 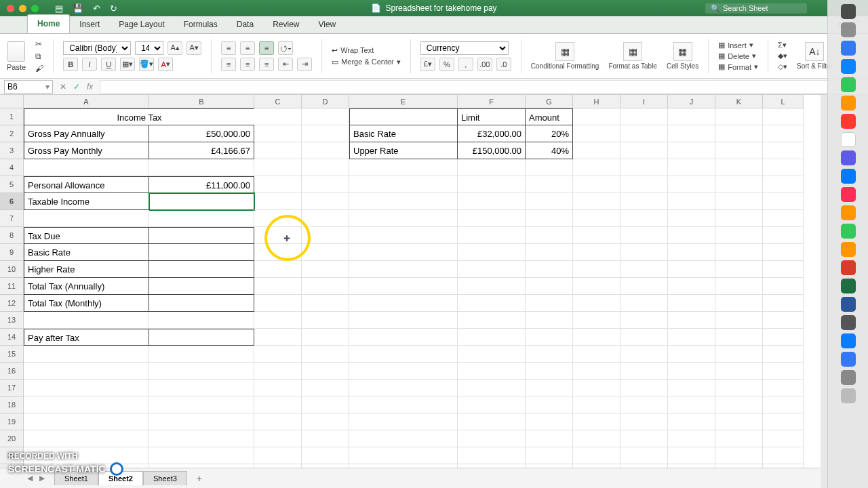 I want to click on orientation: ⭯▾, so click(x=285, y=48).